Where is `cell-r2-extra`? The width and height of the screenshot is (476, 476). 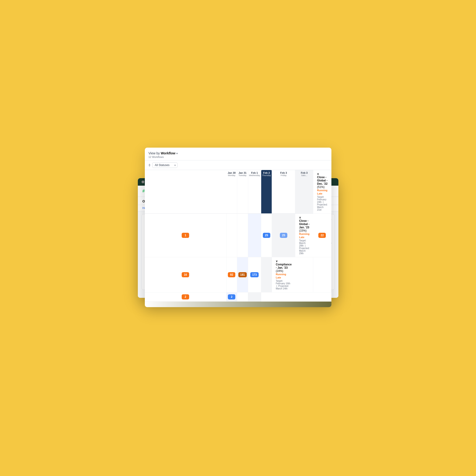
cell-r2-extra is located at coordinates (267, 275).